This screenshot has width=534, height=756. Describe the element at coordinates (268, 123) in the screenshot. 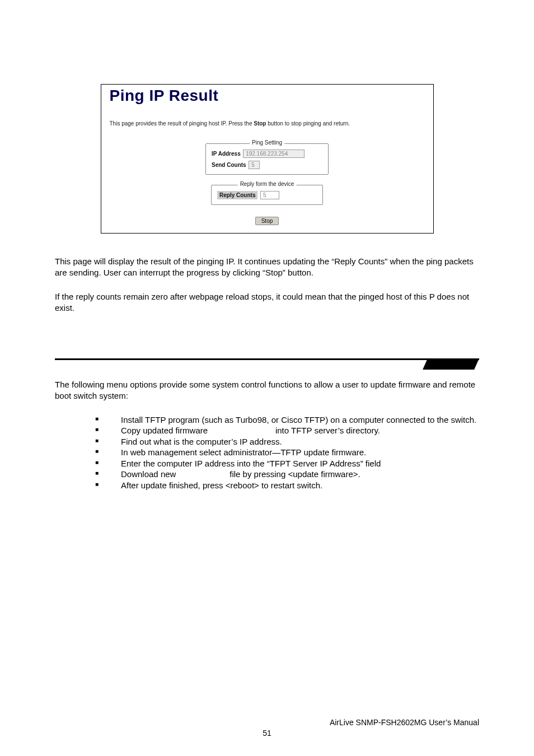

I see `panel-subtitle: This page provides the result of pinging…` at that location.